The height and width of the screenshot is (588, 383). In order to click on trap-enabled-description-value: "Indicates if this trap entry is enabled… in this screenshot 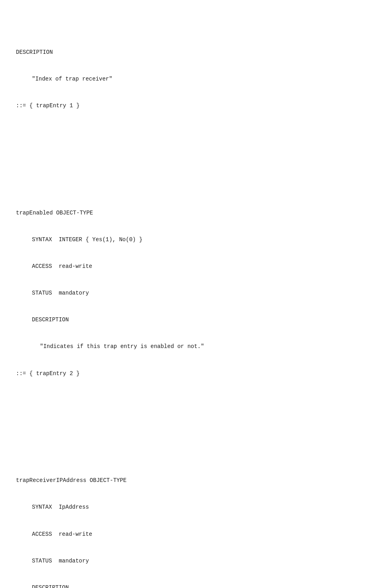, I will do `click(192, 346)`.